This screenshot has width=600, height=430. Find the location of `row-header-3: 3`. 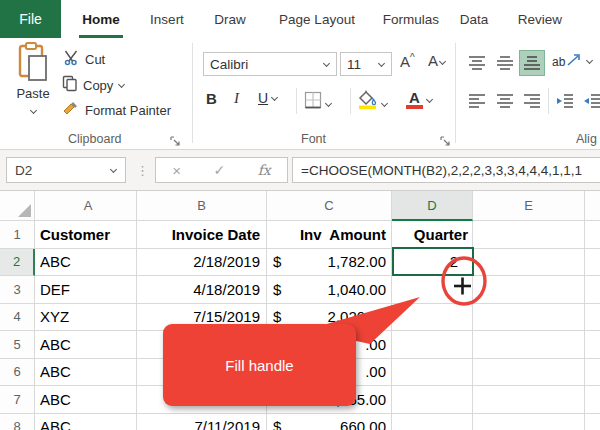

row-header-3: 3 is located at coordinates (18, 290).